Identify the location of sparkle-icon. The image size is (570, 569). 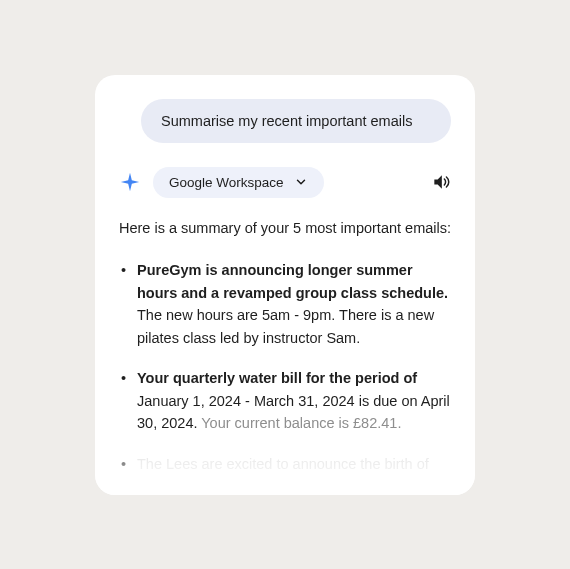
(130, 182).